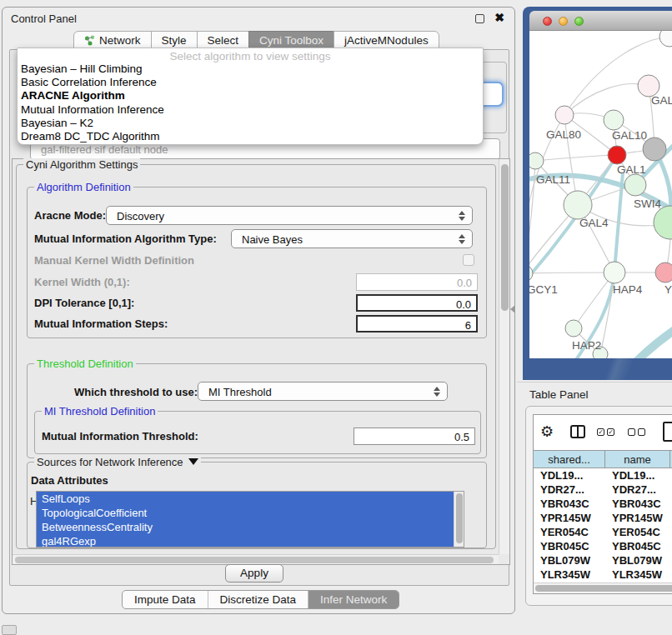 The image size is (672, 635). Describe the element at coordinates (245, 513) in the screenshot. I see `attribute-item: TopologicalCoefficient` at that location.